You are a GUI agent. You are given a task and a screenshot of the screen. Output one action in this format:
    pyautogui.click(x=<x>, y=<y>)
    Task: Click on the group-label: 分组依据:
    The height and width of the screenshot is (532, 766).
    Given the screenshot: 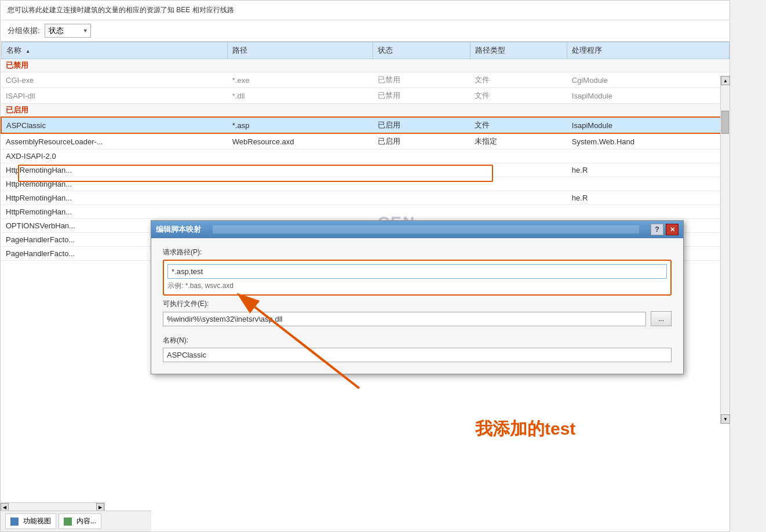 What is the action you would take?
    pyautogui.click(x=24, y=31)
    